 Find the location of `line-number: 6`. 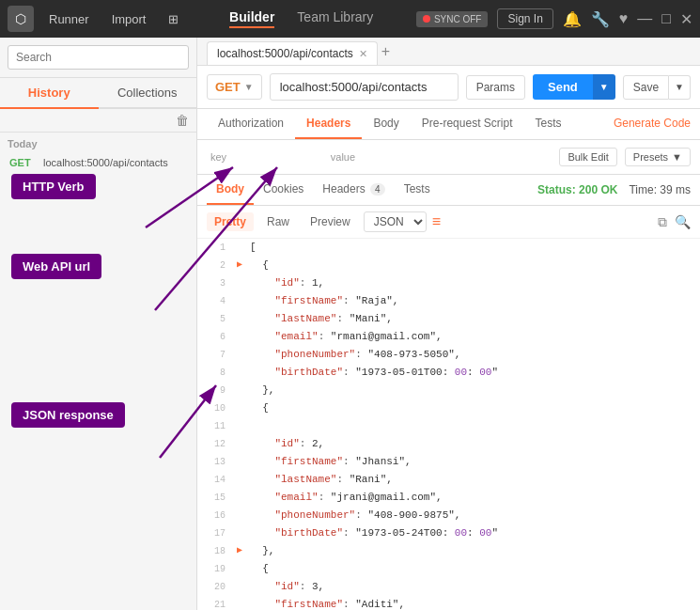

line-number: 6 is located at coordinates (214, 336).